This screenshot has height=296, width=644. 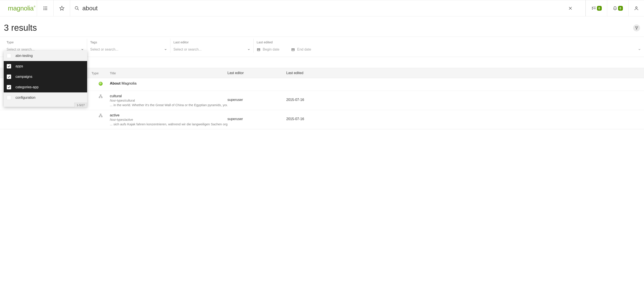 What do you see at coordinates (615, 9) in the screenshot?
I see `bell-icon` at bounding box center [615, 9].